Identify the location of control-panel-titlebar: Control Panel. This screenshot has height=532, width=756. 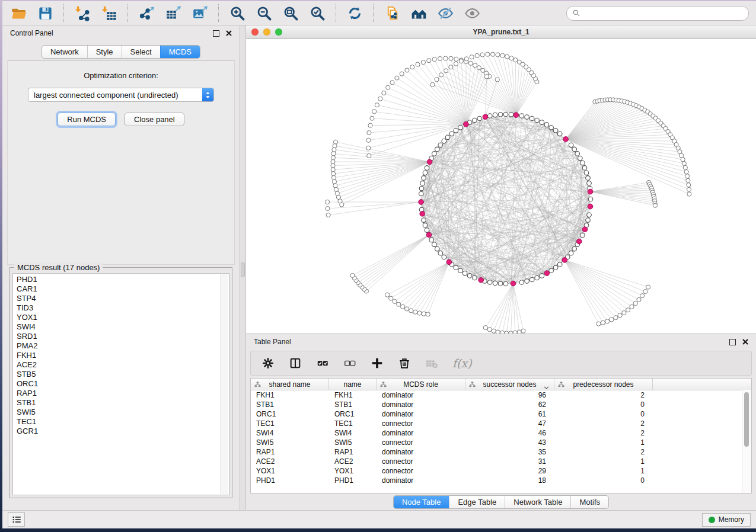
(121, 33).